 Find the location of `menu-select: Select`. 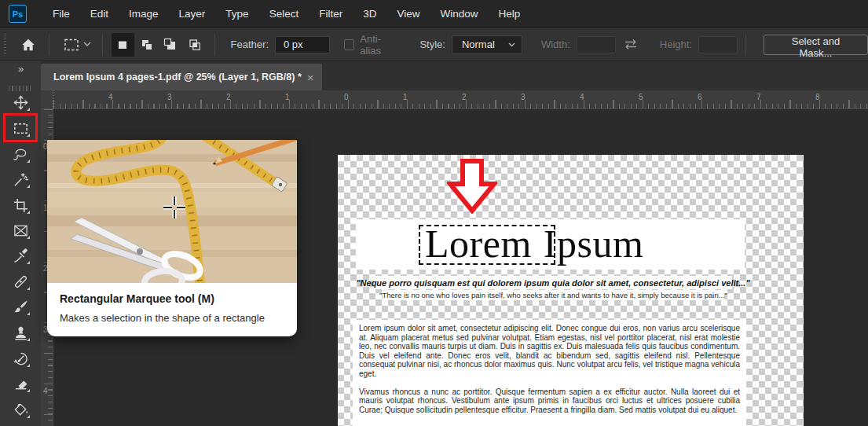

menu-select: Select is located at coordinates (284, 14).